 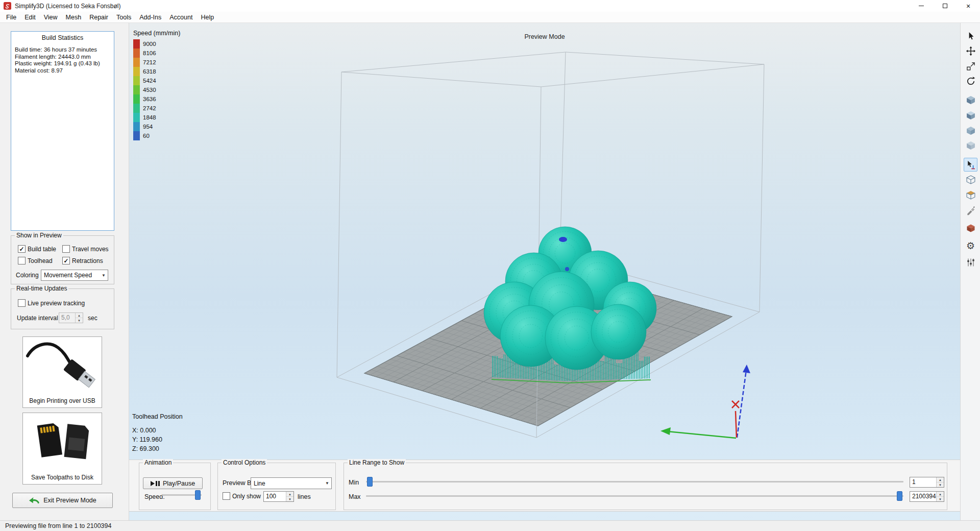 I want to click on select-tool-button, so click(x=971, y=36).